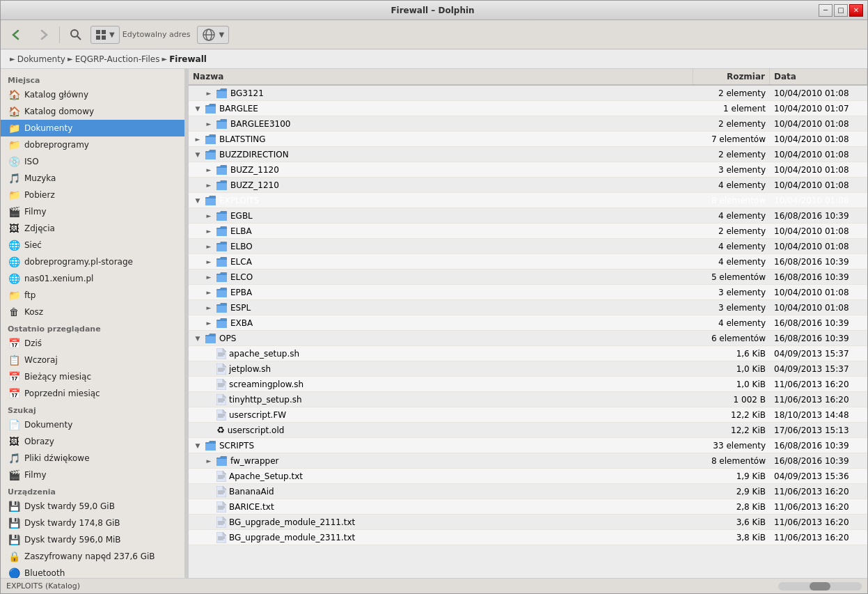  Describe the element at coordinates (93, 425) in the screenshot. I see `sidebar-item-search-docs: 📄 Dokumenty` at that location.